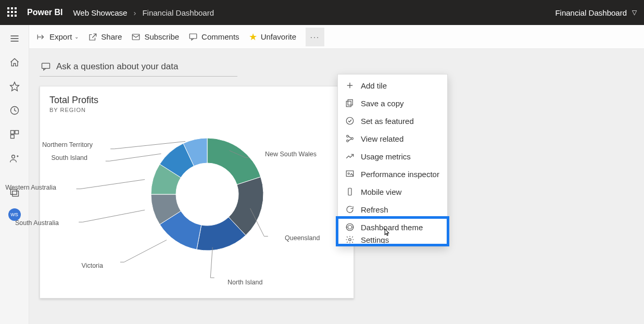  I want to click on donut-label: South Australia, so click(37, 223).